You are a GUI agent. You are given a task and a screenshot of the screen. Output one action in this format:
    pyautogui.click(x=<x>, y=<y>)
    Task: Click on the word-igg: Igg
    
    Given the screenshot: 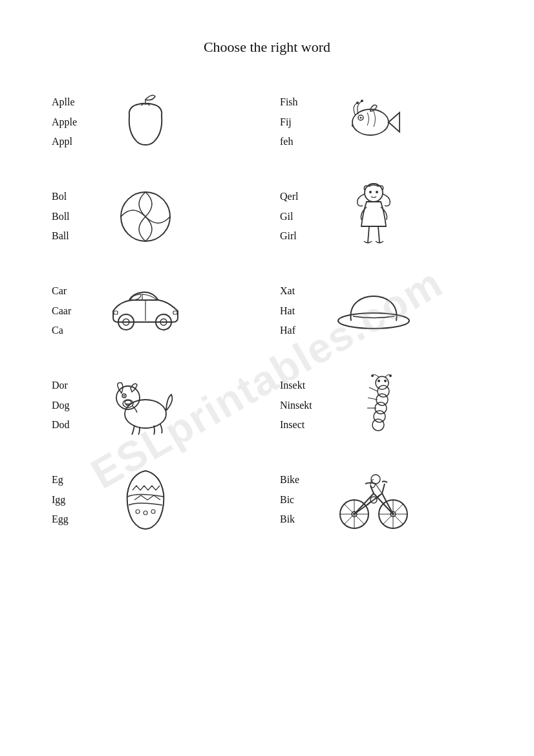 What is the action you would take?
    pyautogui.click(x=74, y=500)
    